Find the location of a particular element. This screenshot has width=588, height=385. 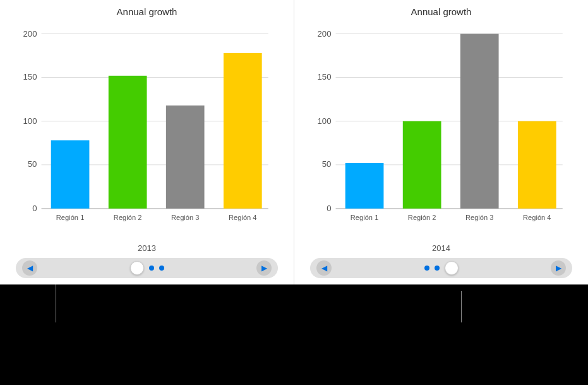

chart-left-prev: ◀ is located at coordinates (30, 268).